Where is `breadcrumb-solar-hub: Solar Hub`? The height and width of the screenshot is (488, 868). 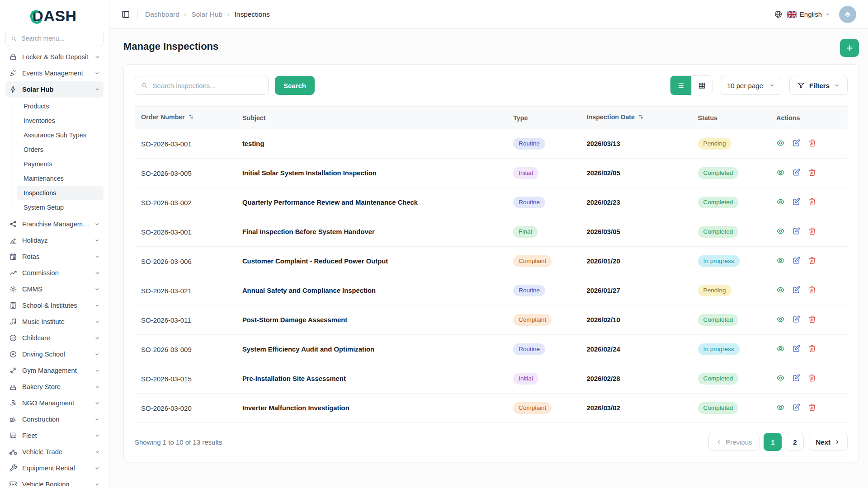
breadcrumb-solar-hub: Solar Hub is located at coordinates (207, 14).